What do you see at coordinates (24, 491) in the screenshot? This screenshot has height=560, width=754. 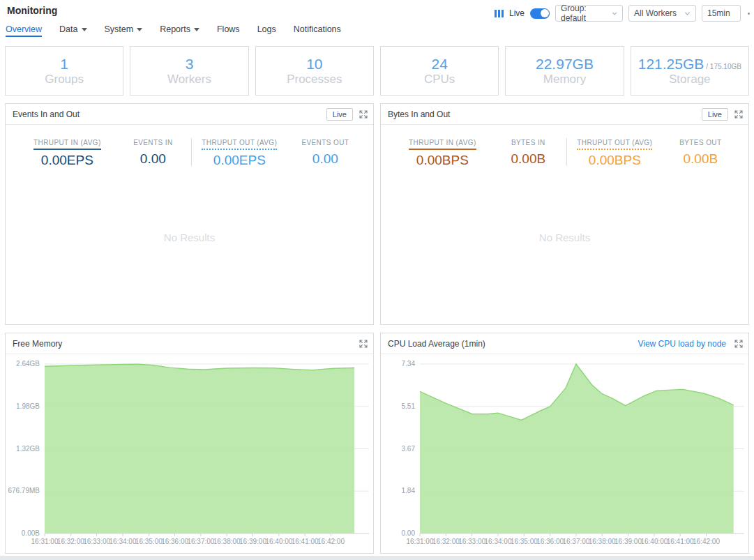 I see `svg-text: 676.79MB` at bounding box center [24, 491].